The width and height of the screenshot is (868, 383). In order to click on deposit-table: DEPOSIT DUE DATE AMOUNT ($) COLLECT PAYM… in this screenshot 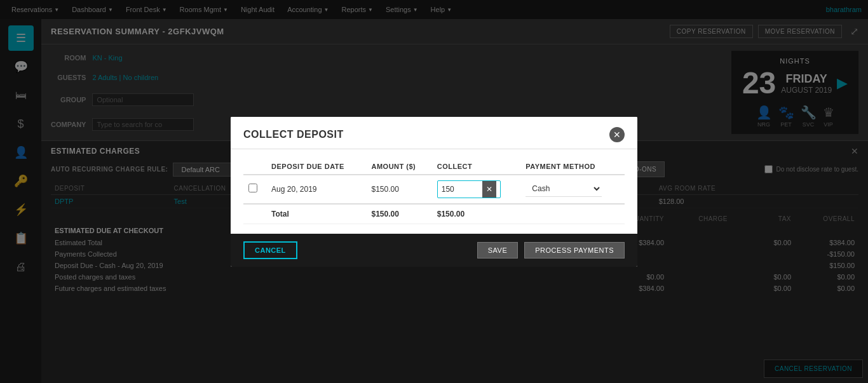, I will do `click(434, 192)`.